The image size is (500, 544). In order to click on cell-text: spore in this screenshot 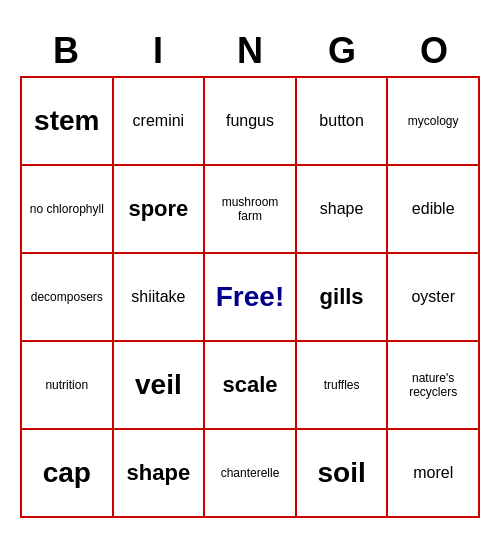, I will do `click(158, 209)`.